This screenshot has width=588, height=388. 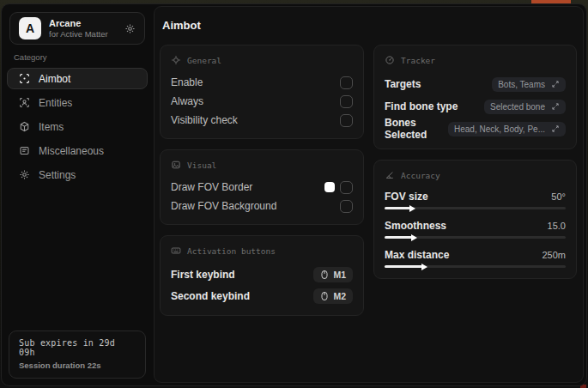 I want to click on settings-gear-icon, so click(x=130, y=29).